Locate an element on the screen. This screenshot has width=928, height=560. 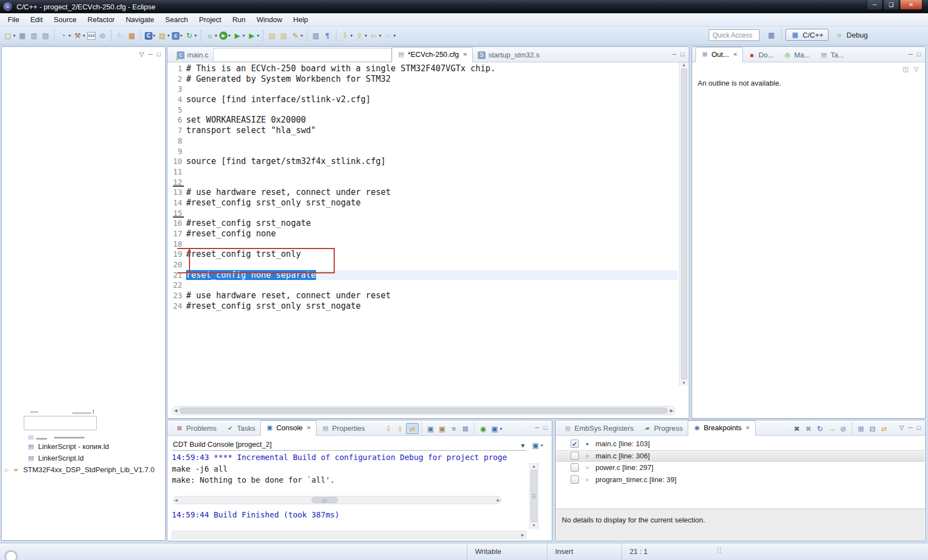
scroll-down-icon: ⇩ is located at coordinates (389, 429).